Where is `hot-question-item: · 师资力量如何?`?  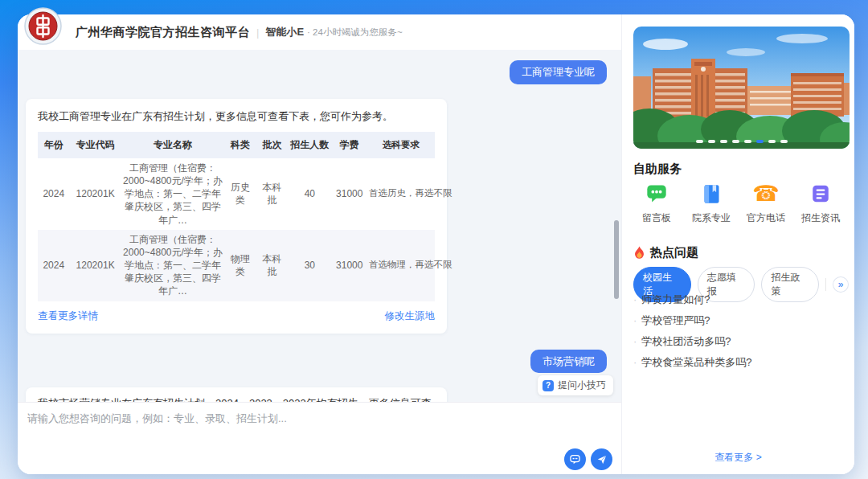 hot-question-item: · 师资力量如何? is located at coordinates (739, 303).